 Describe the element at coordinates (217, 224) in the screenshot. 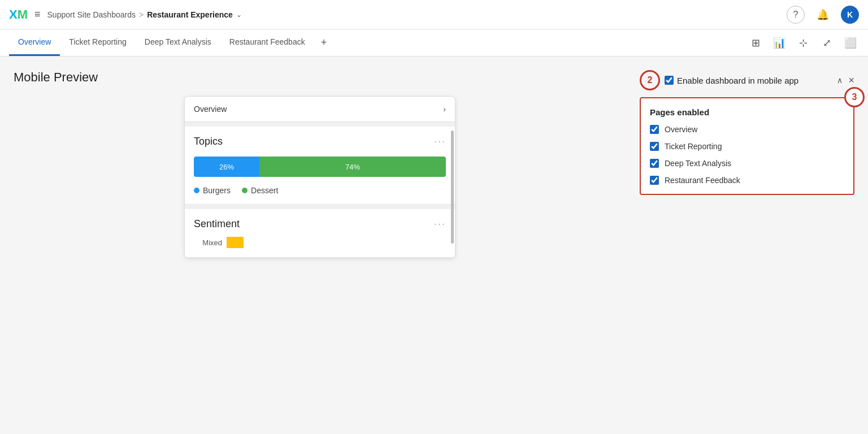

I see `sentiment-title: Sentiment` at that location.